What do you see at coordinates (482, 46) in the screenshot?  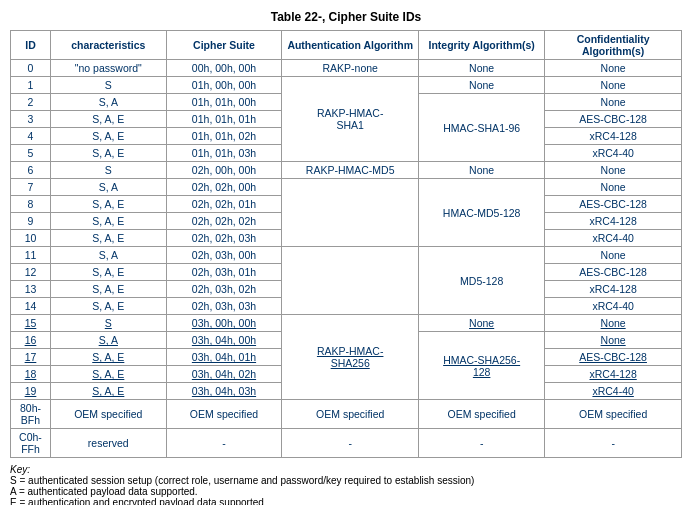 I see `header-integrity-algorithm: Integrity Algorithm(s)` at bounding box center [482, 46].